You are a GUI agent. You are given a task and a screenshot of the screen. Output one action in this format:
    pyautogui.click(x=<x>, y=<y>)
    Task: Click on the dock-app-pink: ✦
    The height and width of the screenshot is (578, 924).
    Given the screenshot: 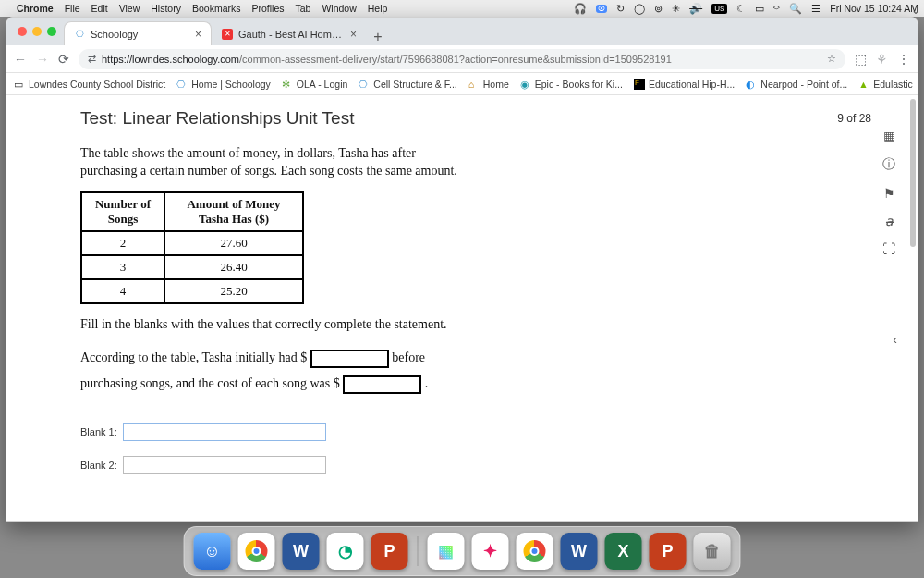 What is the action you would take?
    pyautogui.click(x=491, y=551)
    